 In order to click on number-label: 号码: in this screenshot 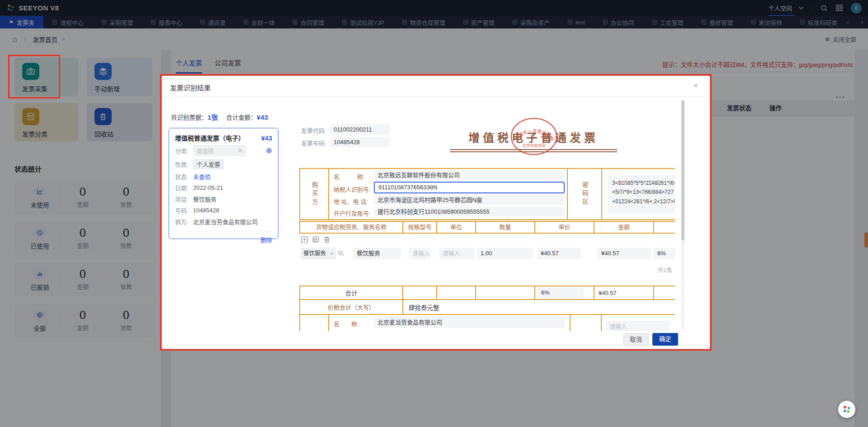, I will do `click(184, 211)`.